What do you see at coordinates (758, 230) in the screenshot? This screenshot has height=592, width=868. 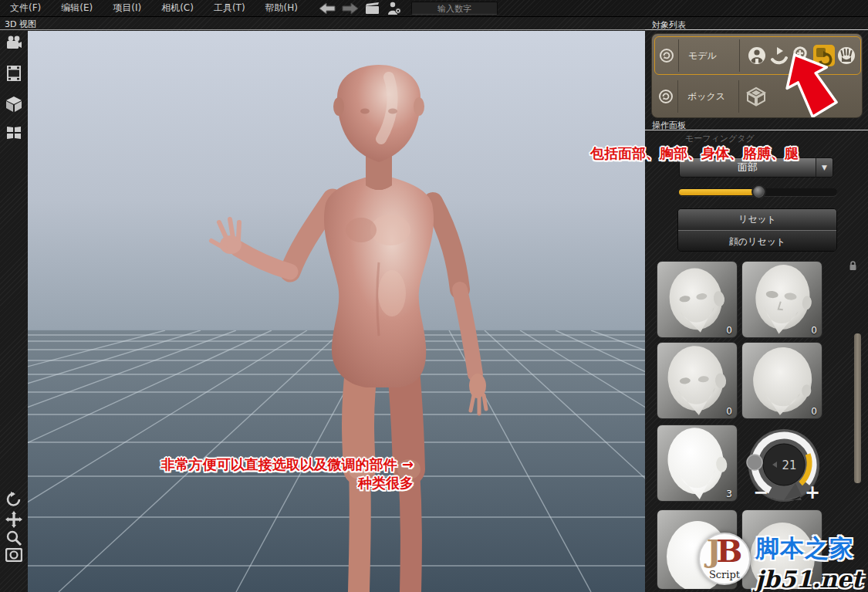 I see `reset-button-group: リセット 顔のリセット` at bounding box center [758, 230].